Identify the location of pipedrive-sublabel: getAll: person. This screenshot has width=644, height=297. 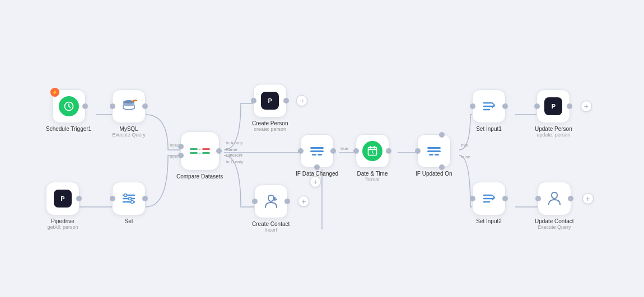
(63, 227).